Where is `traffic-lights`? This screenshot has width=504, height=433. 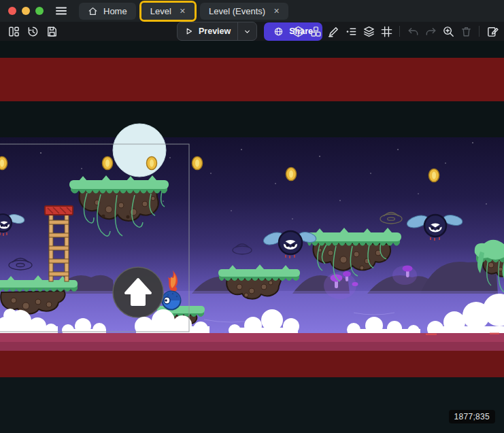
traffic-lights is located at coordinates (26, 11).